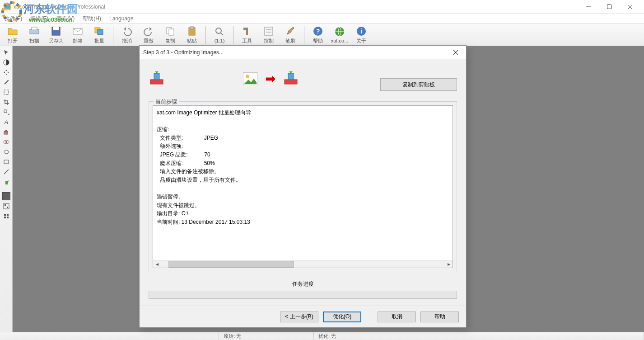 This screenshot has width=644, height=340. What do you see at coordinates (149, 31) in the screenshot?
I see `redo-icon` at bounding box center [149, 31].